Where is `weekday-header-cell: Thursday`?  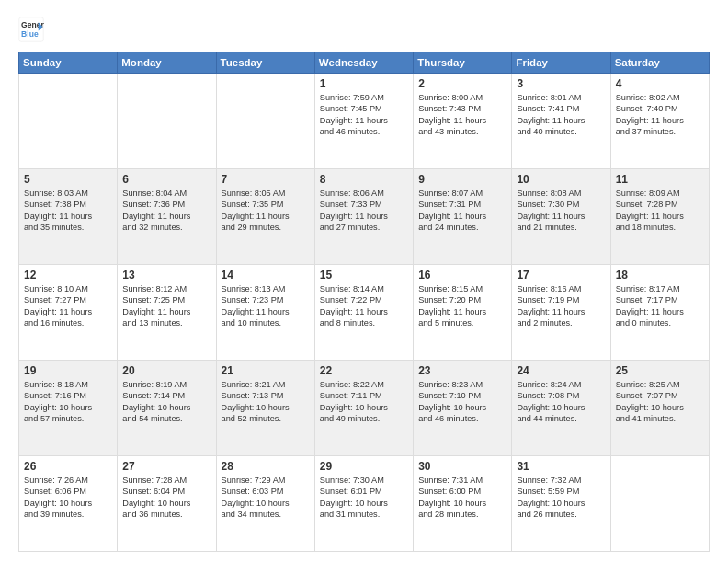
weekday-header-cell: Thursday is located at coordinates (463, 63).